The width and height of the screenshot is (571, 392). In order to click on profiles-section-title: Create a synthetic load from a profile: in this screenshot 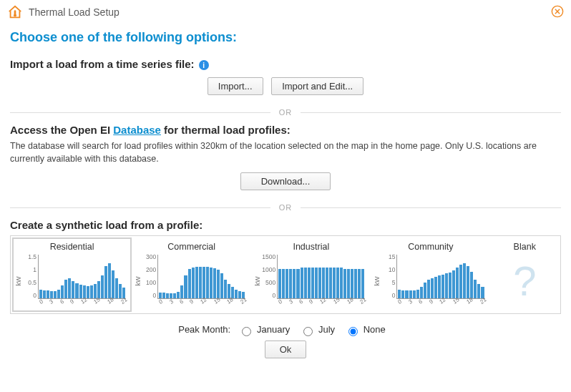, I will do `click(286, 225)`.